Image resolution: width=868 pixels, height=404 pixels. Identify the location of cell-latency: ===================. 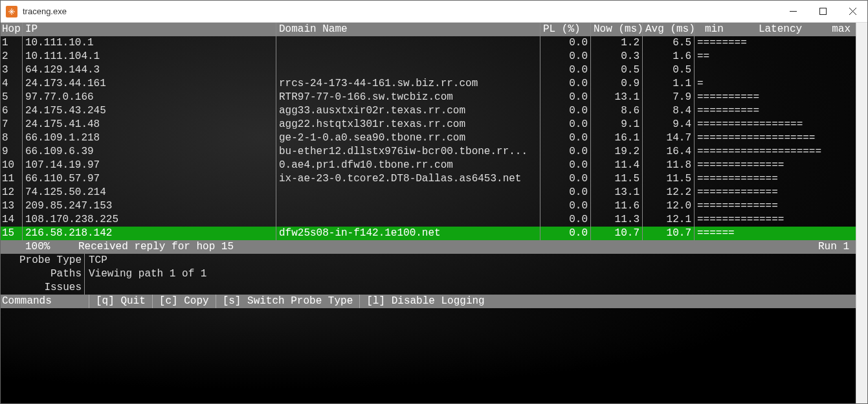
(775, 139).